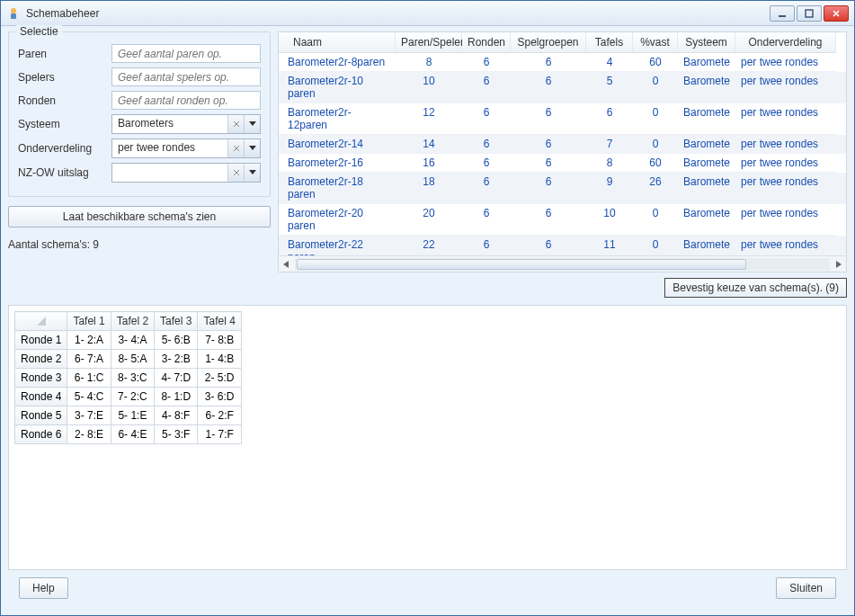 The image size is (855, 616). I want to click on col-ronden: Ronden, so click(486, 43).